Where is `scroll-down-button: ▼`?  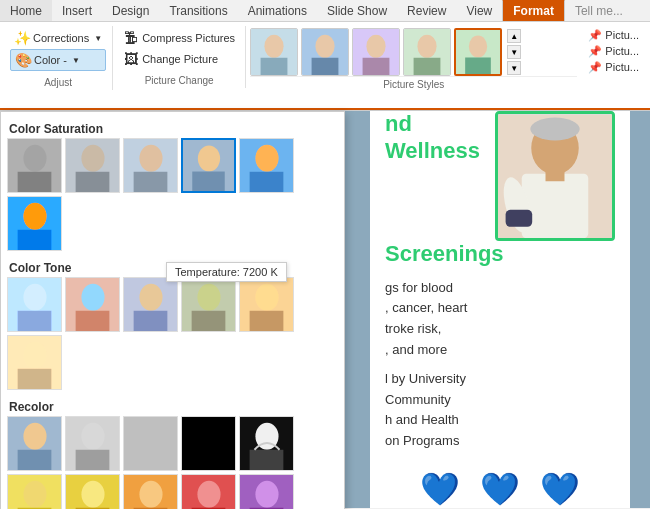
scroll-down-button: ▼ is located at coordinates (514, 52).